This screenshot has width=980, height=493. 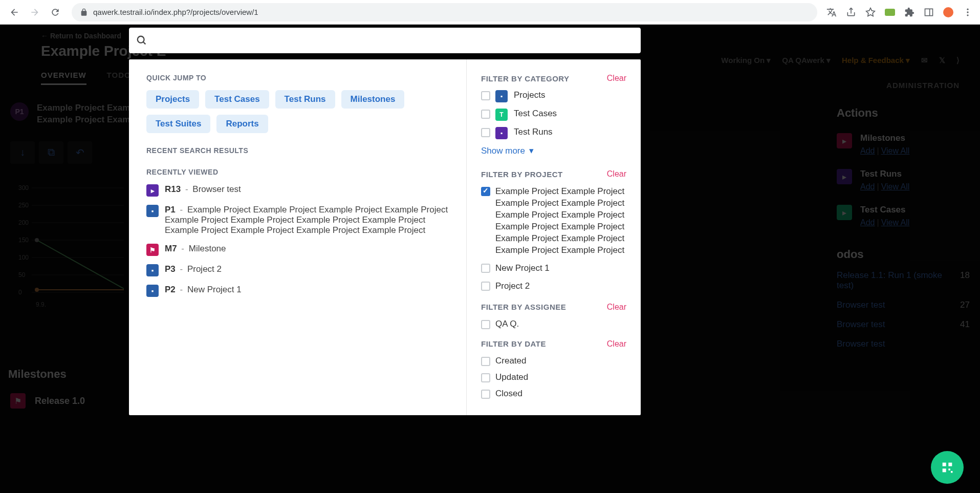 I want to click on floating-action-button, so click(x=947, y=467).